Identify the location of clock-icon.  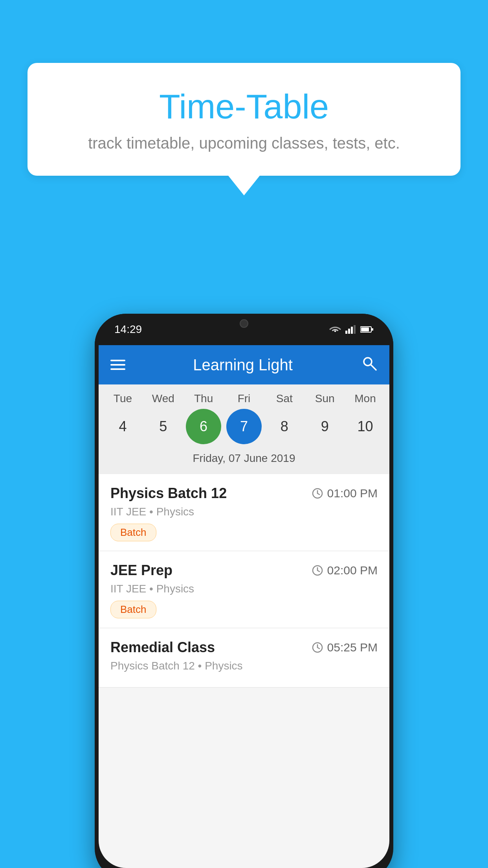
(317, 493).